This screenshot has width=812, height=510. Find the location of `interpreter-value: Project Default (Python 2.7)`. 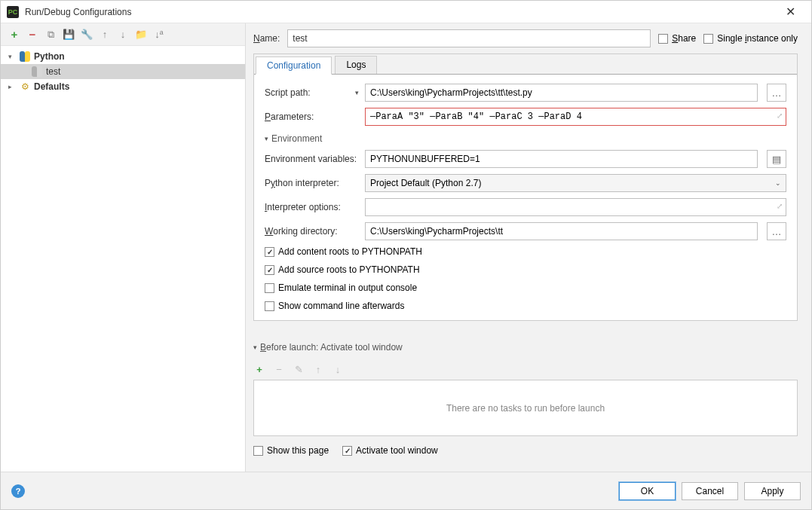

interpreter-value: Project Default (Python 2.7) is located at coordinates (425, 183).